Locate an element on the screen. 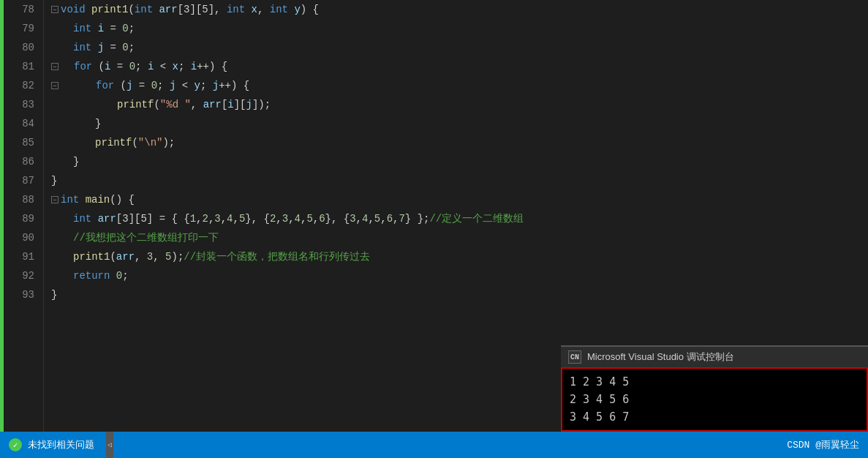 The height and width of the screenshot is (458, 868). console-line-1: 1 2 3 4 5 is located at coordinates (714, 382).